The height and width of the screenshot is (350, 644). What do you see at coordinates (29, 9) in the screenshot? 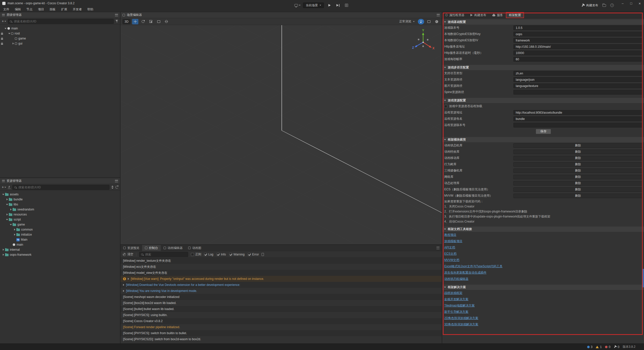
I see `menu-item: 节点` at bounding box center [29, 9].